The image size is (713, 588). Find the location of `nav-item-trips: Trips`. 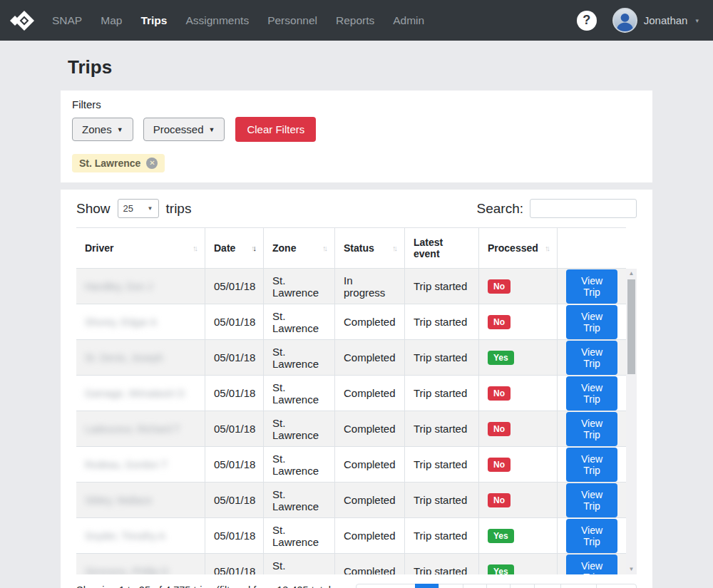

nav-item-trips: Trips is located at coordinates (154, 20).